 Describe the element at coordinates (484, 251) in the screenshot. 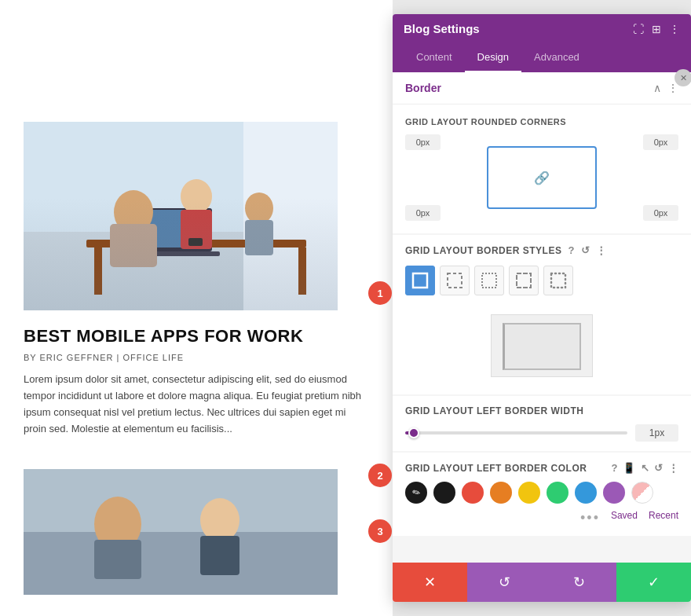

I see `border-styles-label: Grid Layout Border Styles` at that location.